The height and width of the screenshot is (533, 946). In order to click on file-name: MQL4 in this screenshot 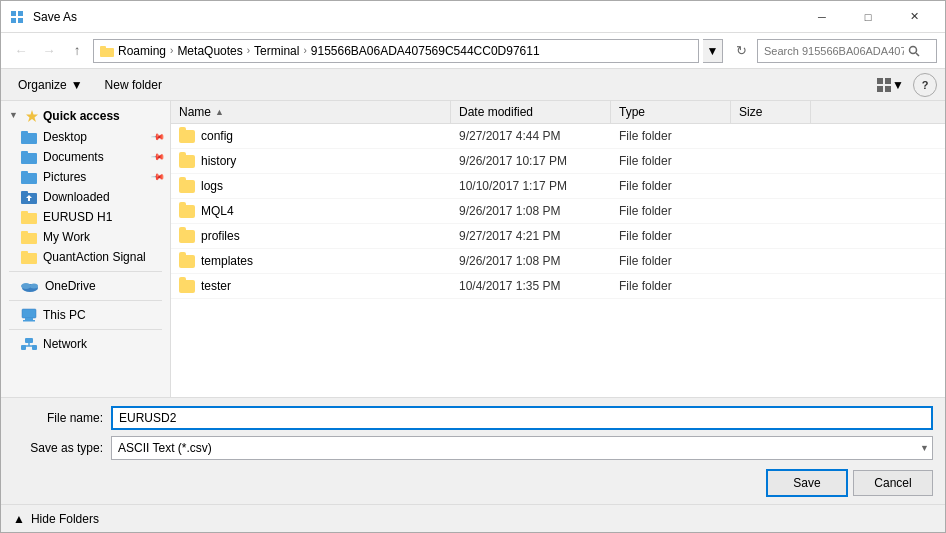, I will do `click(218, 211)`.